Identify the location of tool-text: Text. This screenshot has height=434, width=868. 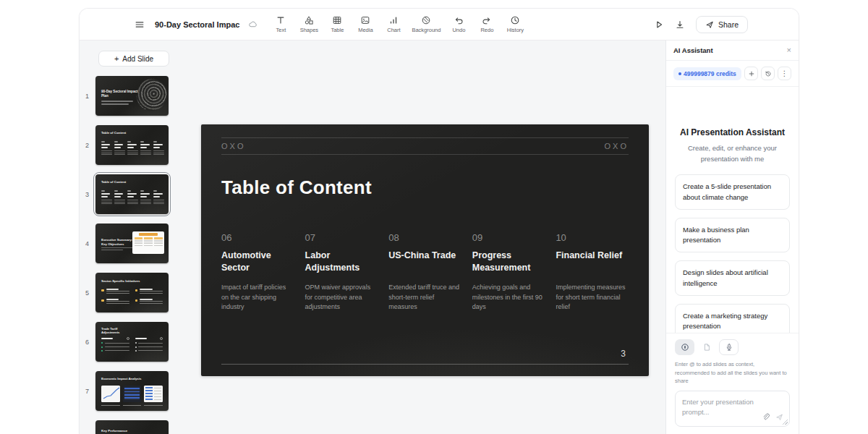
(281, 25).